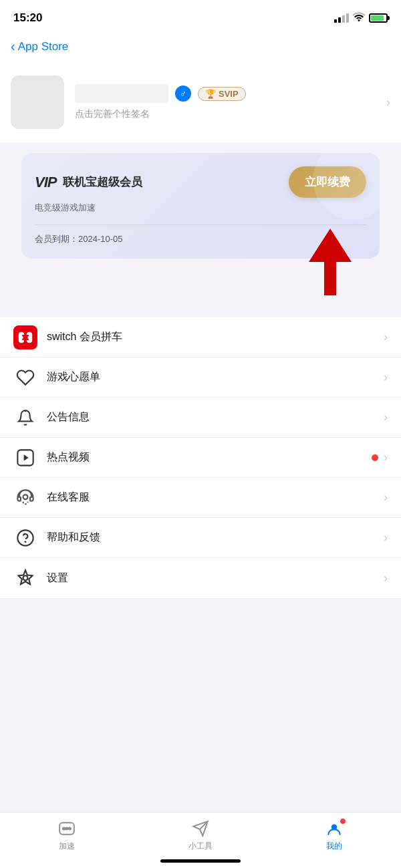 Image resolution: width=401 pixels, height=868 pixels. What do you see at coordinates (200, 337) in the screenshot?
I see `list-item: switch 会员拼车 ›` at bounding box center [200, 337].